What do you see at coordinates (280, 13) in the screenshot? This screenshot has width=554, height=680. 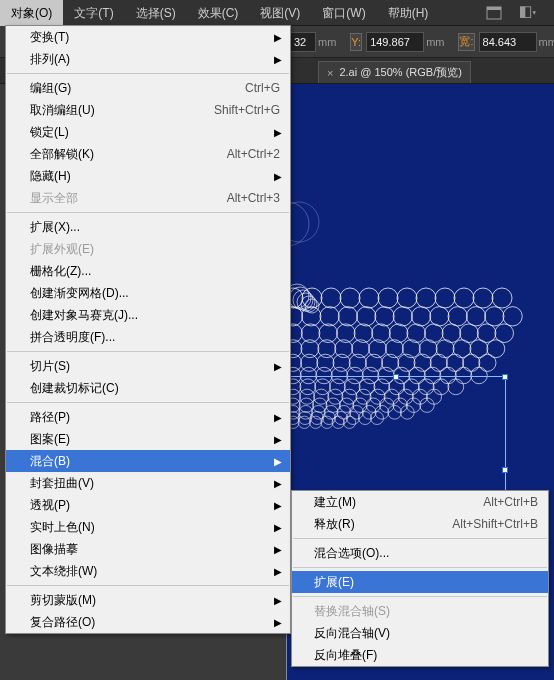 I see `menubar-item-view: 视图(V)` at bounding box center [280, 13].